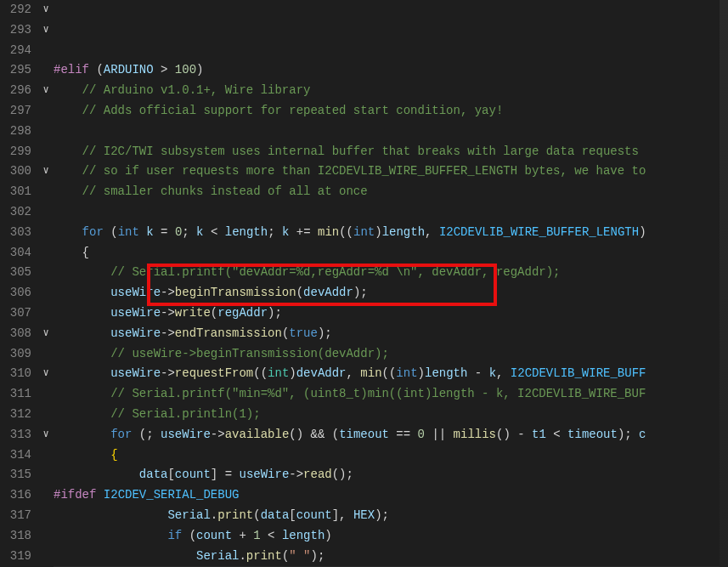  I want to click on token-p: (;, so click(146, 434).